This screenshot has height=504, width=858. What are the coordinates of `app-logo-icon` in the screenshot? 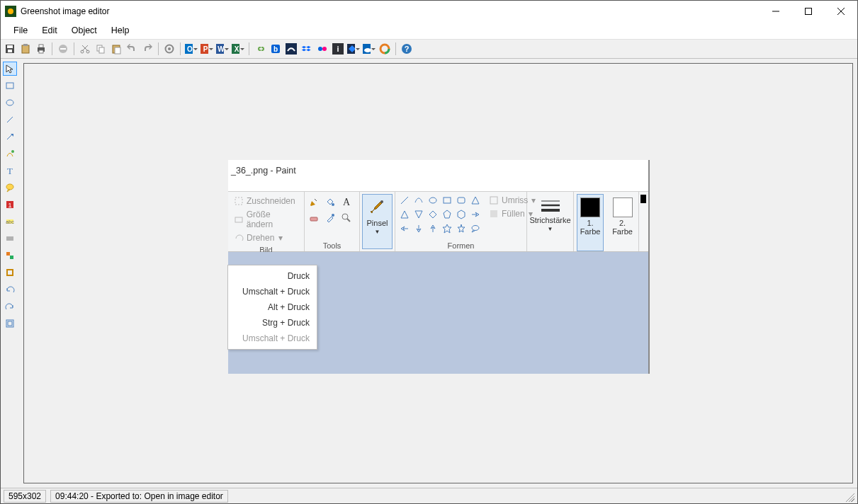 It's located at (11, 11).